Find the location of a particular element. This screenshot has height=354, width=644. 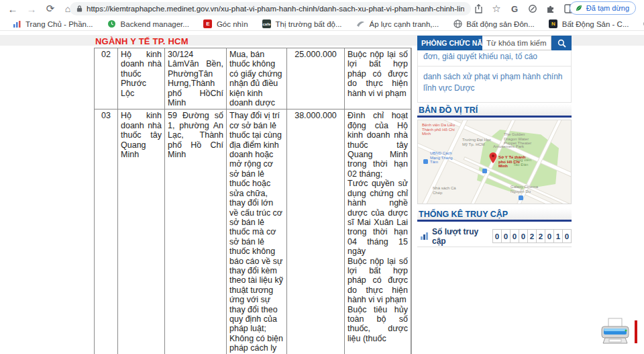

reload-icon: ⟳ is located at coordinates (50, 9).